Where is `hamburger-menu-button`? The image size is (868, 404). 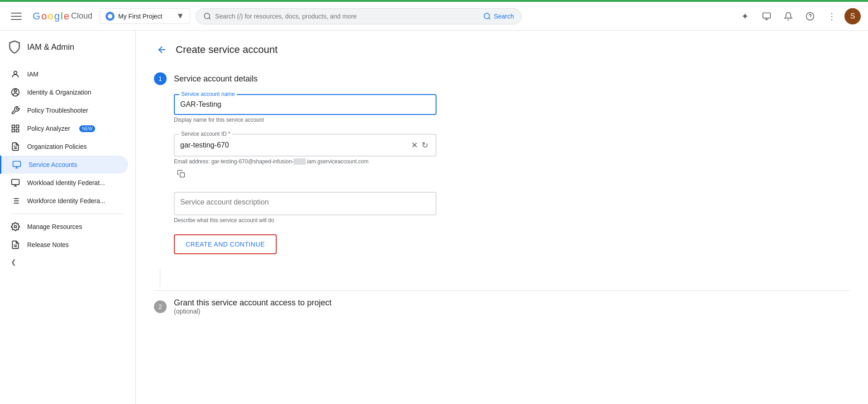 hamburger-menu-button is located at coordinates (16, 16).